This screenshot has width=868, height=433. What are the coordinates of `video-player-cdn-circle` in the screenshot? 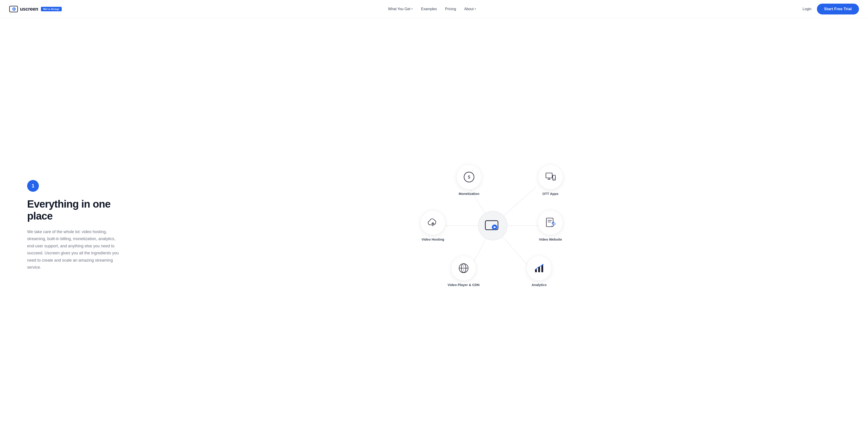 It's located at (464, 268).